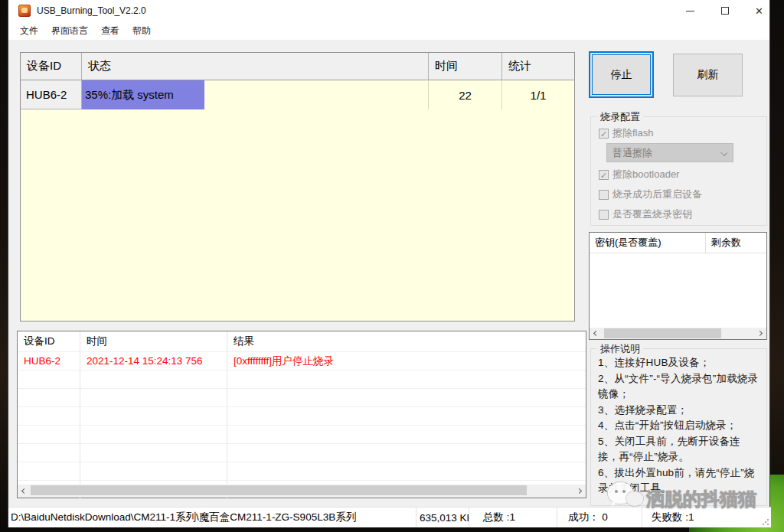  I want to click on status-cell: 35%:加载 system, so click(256, 95).